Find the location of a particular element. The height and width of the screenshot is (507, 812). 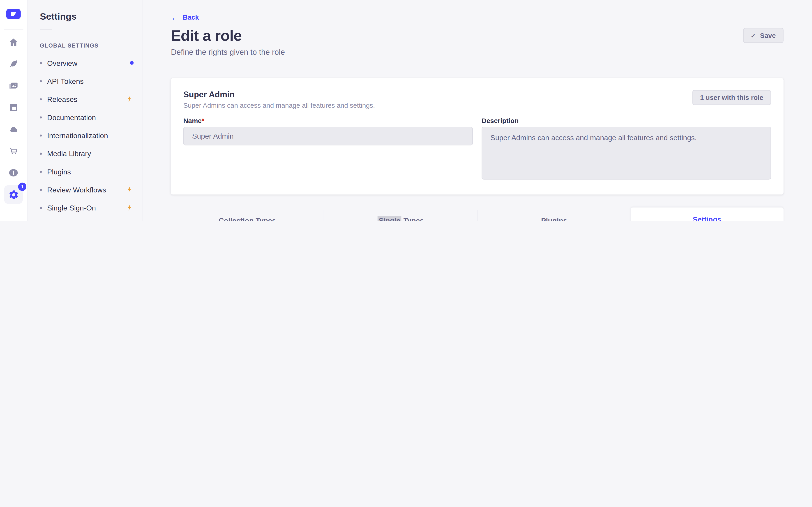

home-icon is located at coordinates (13, 42).